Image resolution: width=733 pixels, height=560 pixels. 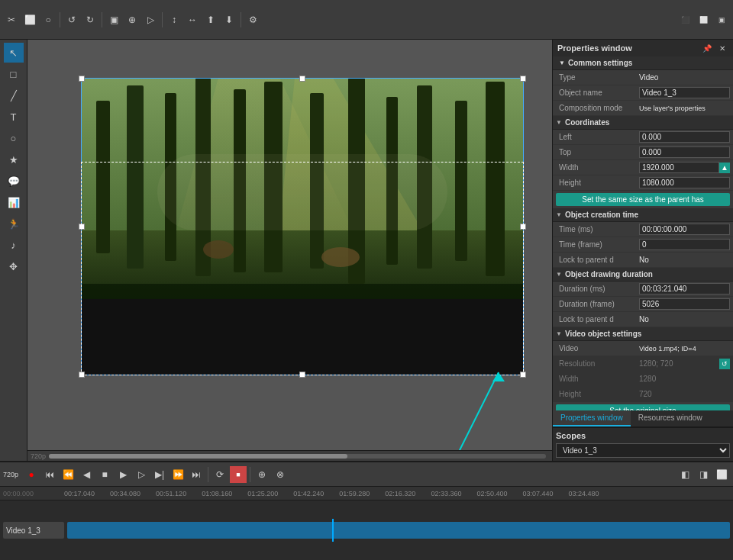 I want to click on section-coordinates: Coordinates, so click(x=643, y=123).